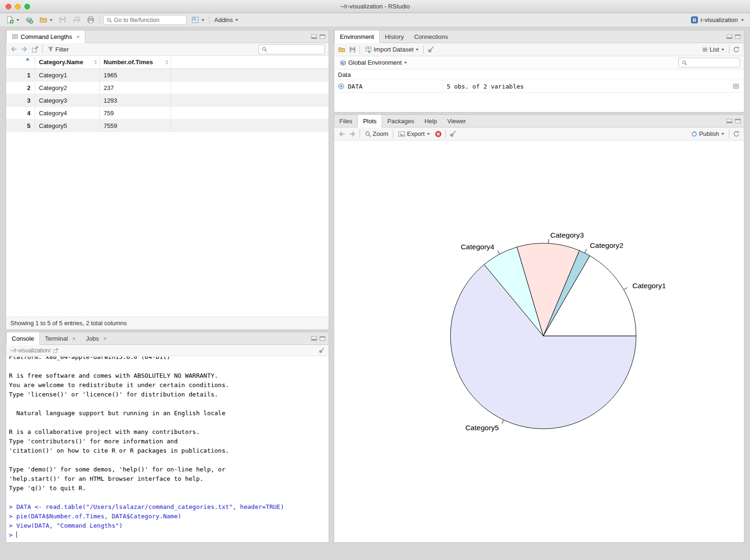 This screenshot has width=750, height=560. Describe the element at coordinates (369, 121) in the screenshot. I see `tab-plots: Plots` at that location.